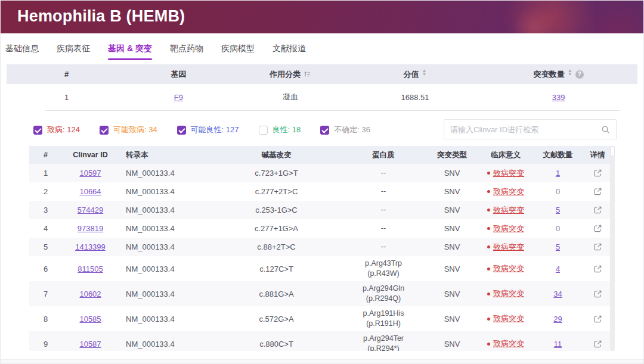 The width and height of the screenshot is (644, 364). What do you see at coordinates (91, 229) in the screenshot?
I see `clinvar-id-link: 973819` at bounding box center [91, 229].